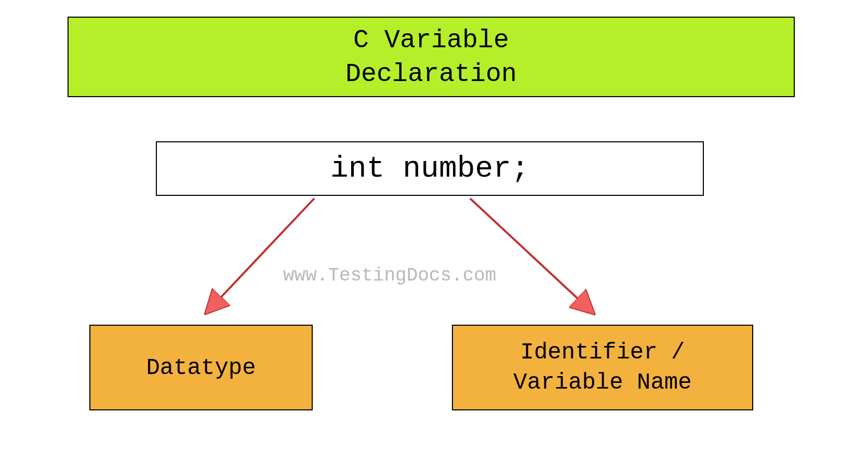 This screenshot has width=868, height=453. Describe the element at coordinates (603, 352) in the screenshot. I see `identifier-line1: Identifier /` at that location.